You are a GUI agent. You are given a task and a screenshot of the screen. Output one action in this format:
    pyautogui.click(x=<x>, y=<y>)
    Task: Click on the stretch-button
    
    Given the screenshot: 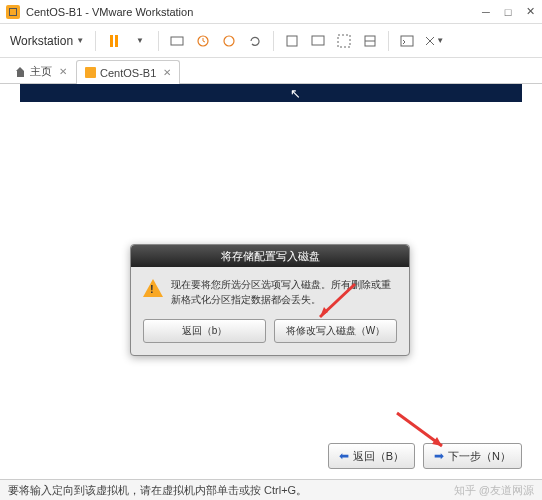 What is the action you would take?
    pyautogui.click(x=370, y=41)
    